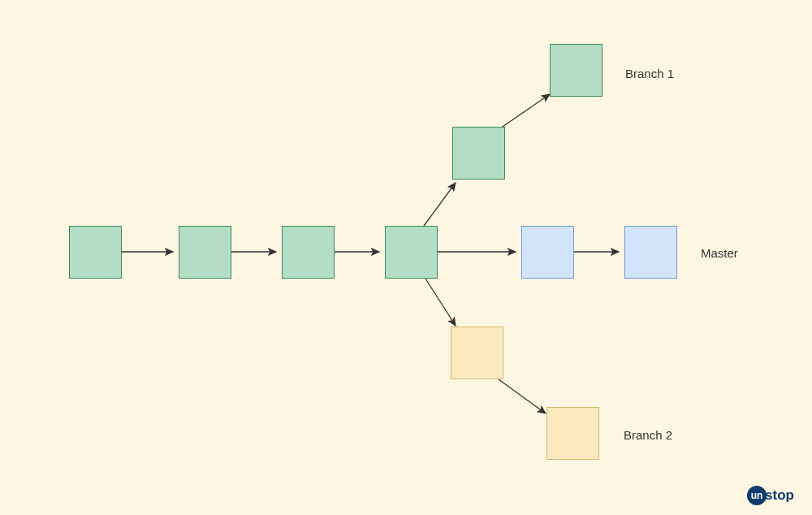 This screenshot has width=812, height=515. Describe the element at coordinates (719, 253) in the screenshot. I see `master-label: Master` at that location.